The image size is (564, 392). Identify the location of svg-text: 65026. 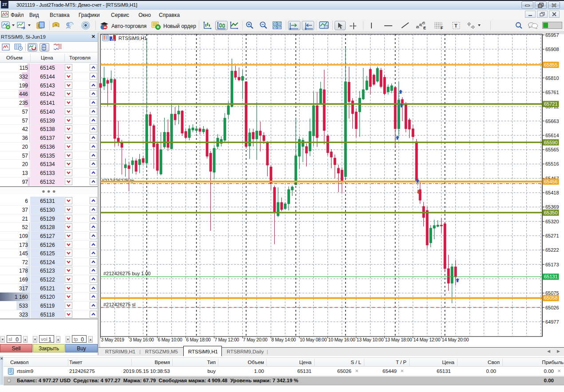
(552, 308).